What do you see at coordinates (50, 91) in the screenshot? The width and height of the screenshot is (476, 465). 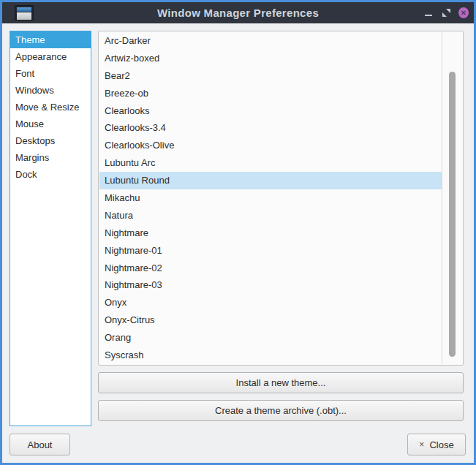 I see `sidebar-item-windows: Windows` at bounding box center [50, 91].